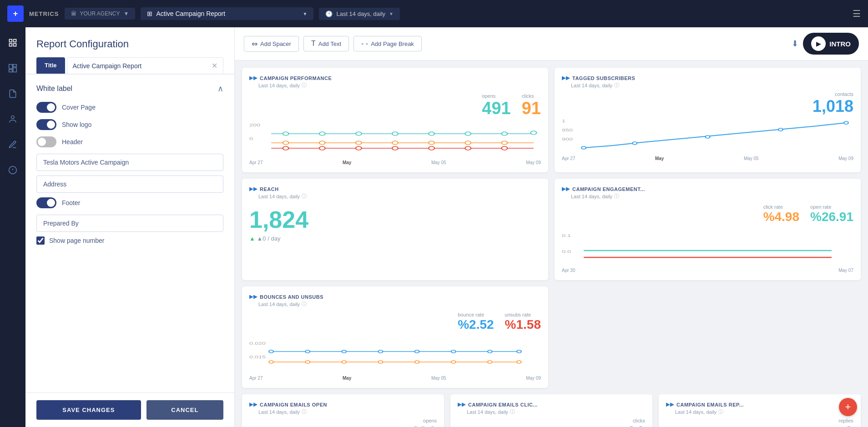 Image resolution: width=868 pixels, height=427 pixels. I want to click on engagement-chart: 0.1 0.0, so click(708, 246).